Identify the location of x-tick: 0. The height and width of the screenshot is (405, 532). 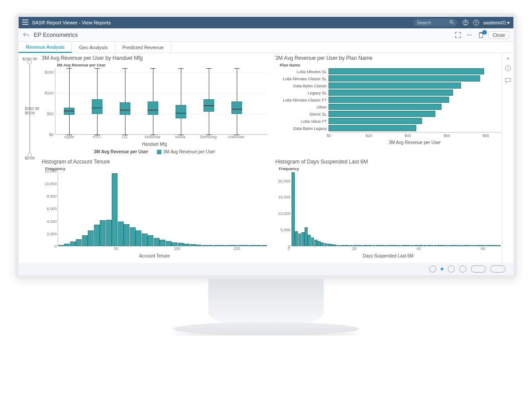
(289, 249).